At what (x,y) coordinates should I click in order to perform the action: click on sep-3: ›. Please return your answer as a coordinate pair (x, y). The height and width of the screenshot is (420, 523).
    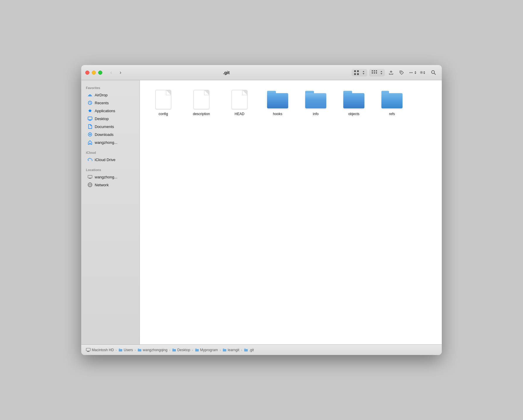
    Looking at the image, I should click on (170, 350).